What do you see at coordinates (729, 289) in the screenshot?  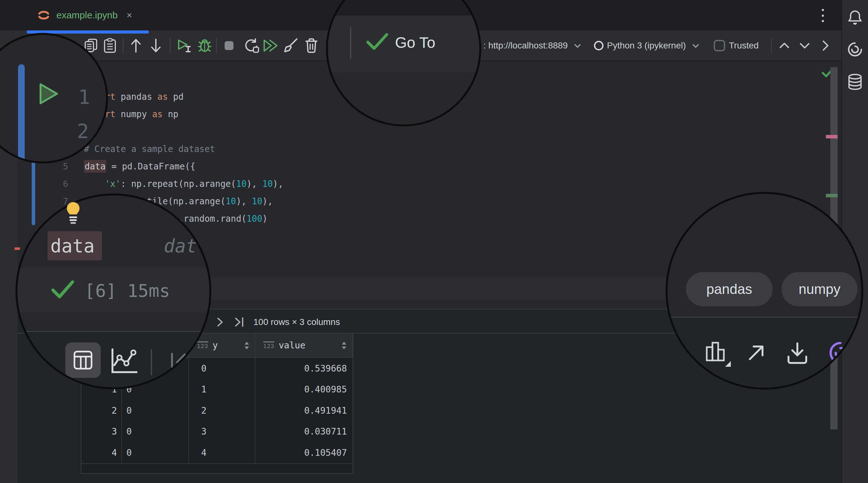 I see `package-pill-pandas: pandas` at bounding box center [729, 289].